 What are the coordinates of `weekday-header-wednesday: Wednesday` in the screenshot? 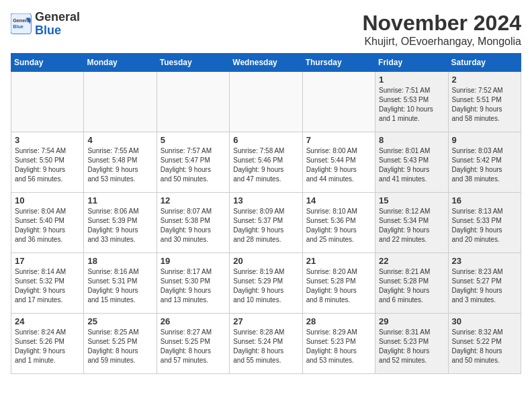 It's located at (266, 63).